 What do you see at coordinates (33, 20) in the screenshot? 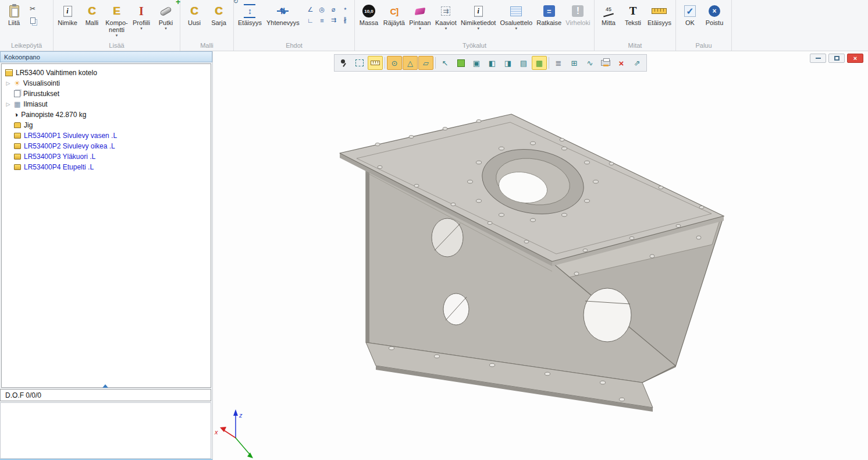
I see `copy-button` at bounding box center [33, 20].